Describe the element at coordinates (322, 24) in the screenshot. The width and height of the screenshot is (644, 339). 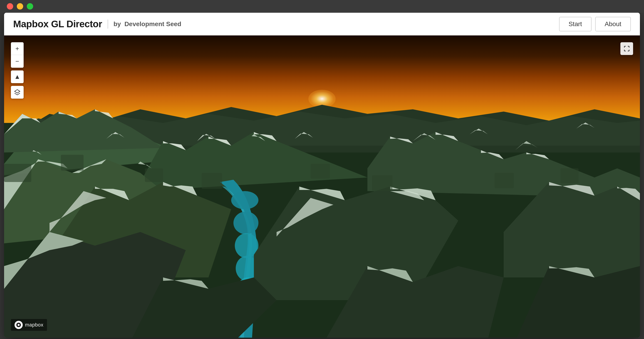
I see `app-header: Mapbox GL Director by Development Seed S…` at that location.